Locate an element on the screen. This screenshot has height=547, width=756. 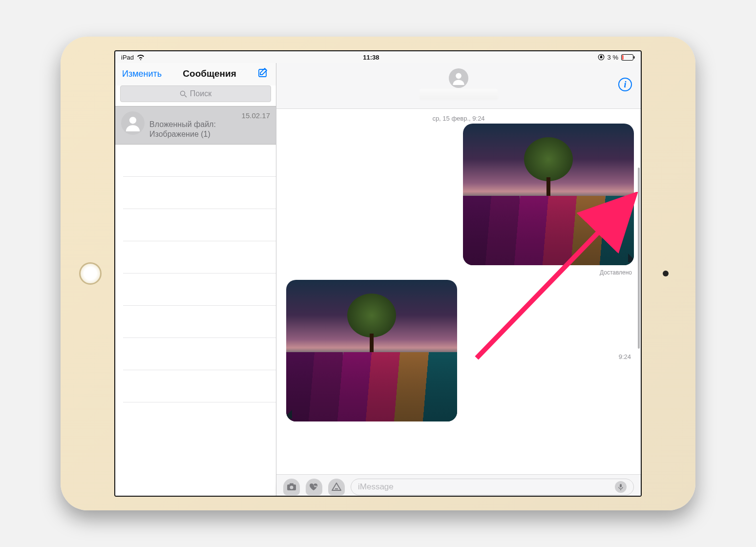
appstore-icon is located at coordinates (336, 487).